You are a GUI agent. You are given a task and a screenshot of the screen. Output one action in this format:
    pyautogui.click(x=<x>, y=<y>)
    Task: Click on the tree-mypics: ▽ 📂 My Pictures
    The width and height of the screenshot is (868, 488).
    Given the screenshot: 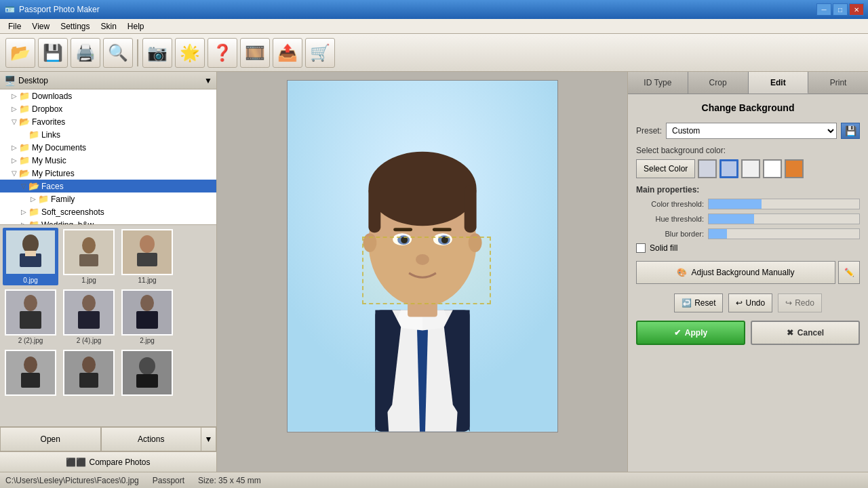 What is the action you would take?
    pyautogui.click(x=108, y=174)
    